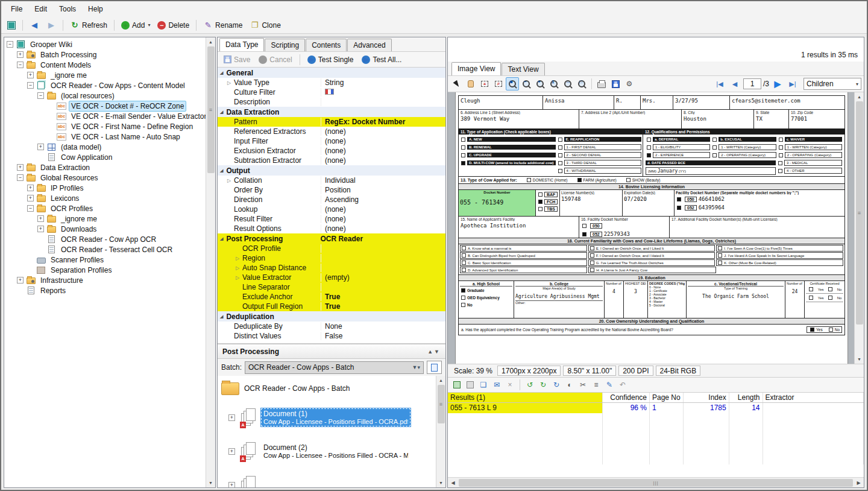 The image size is (868, 491). I want to click on clone-button: ❐Clone, so click(265, 25).